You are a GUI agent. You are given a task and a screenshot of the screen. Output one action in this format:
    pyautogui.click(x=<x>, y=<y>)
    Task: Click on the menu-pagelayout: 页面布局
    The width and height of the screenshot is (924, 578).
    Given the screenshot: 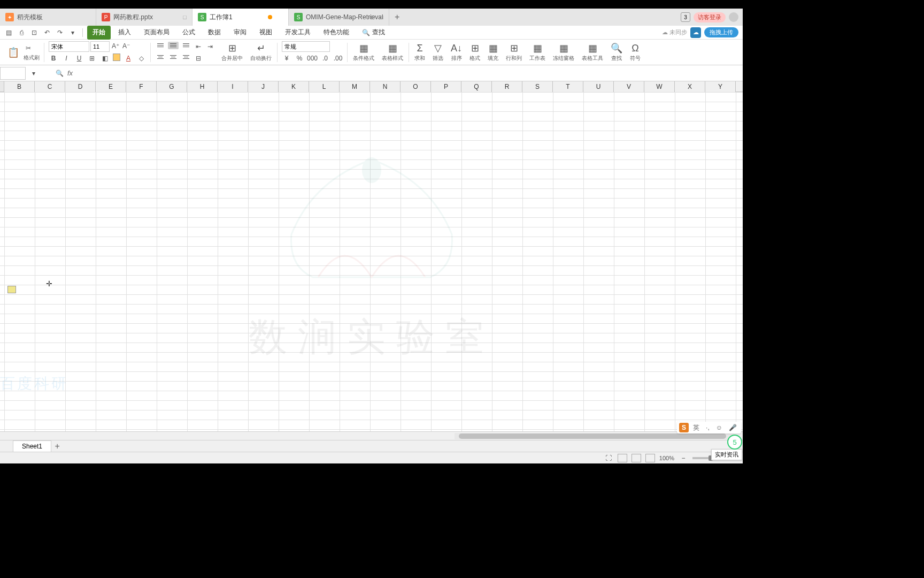 What is the action you would take?
    pyautogui.click(x=157, y=33)
    